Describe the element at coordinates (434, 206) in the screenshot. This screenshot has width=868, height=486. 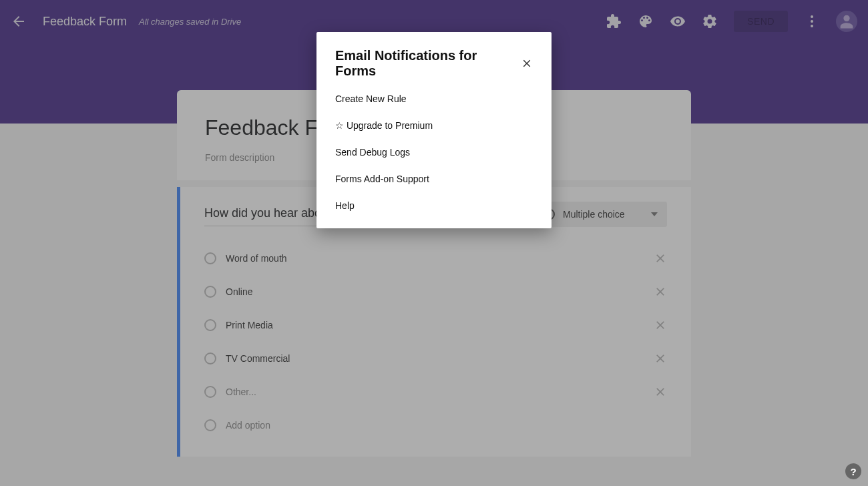
I see `popup-menu-item: Help` at that location.